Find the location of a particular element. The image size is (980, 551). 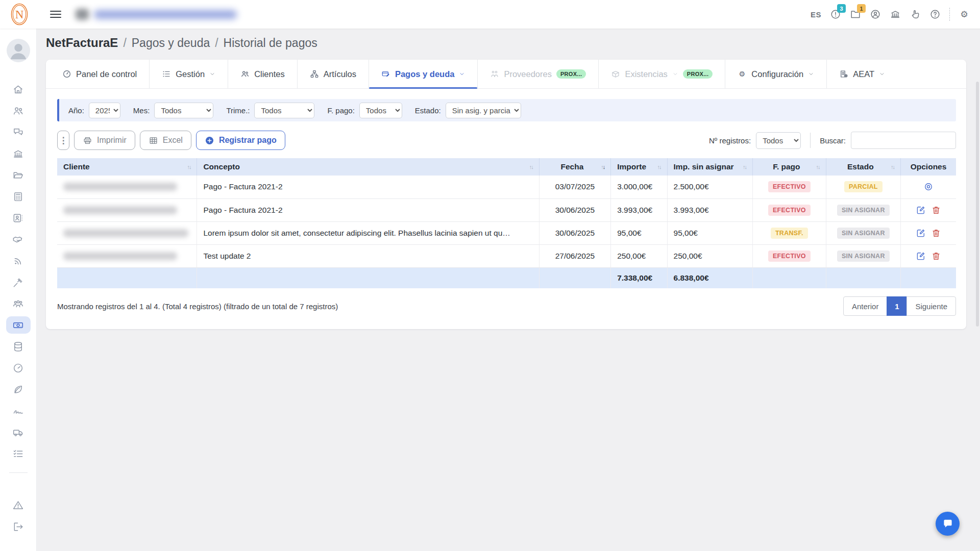

sidebar-item-leaf is located at coordinates (18, 389).